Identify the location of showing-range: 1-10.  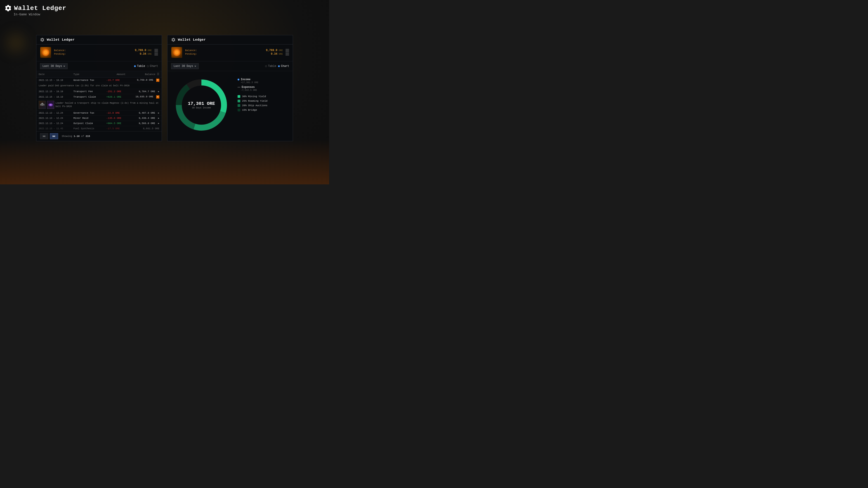
(77, 136).